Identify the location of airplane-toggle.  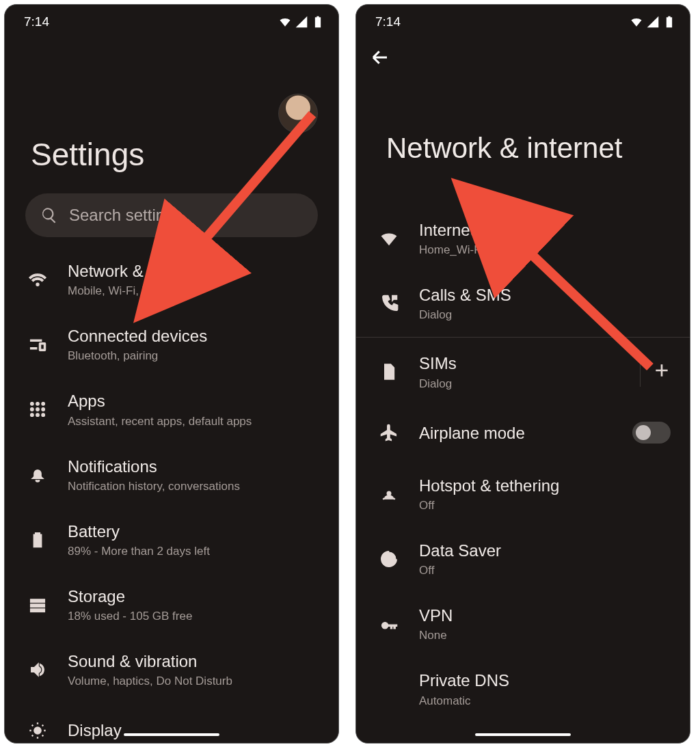
(651, 433).